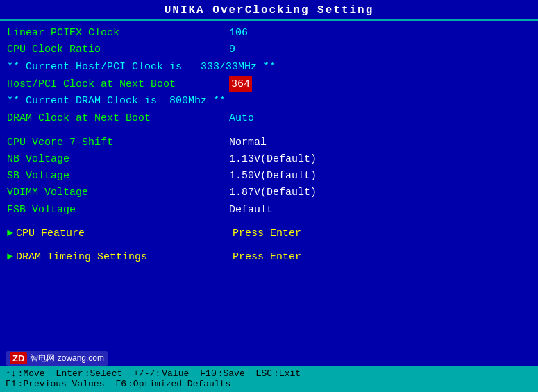 The height and width of the screenshot is (392, 538). Describe the element at coordinates (264, 373) in the screenshot. I see `footer-exit-key: ESC` at that location.